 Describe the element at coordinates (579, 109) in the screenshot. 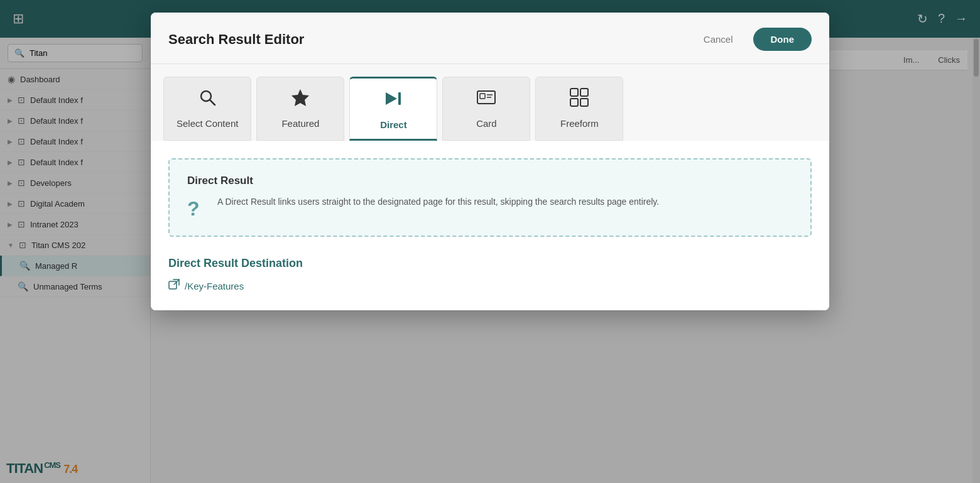

I see `tab-freeform: Freeform` at that location.